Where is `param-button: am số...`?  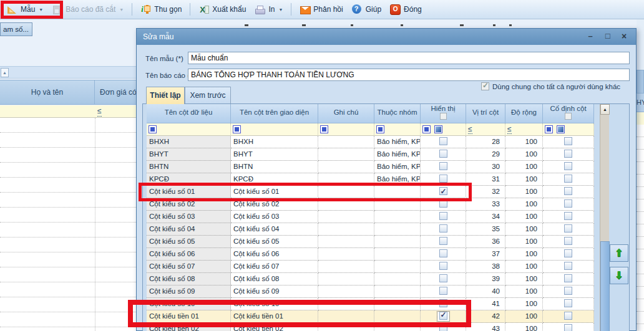
param-button: am số... is located at coordinates (16, 29).